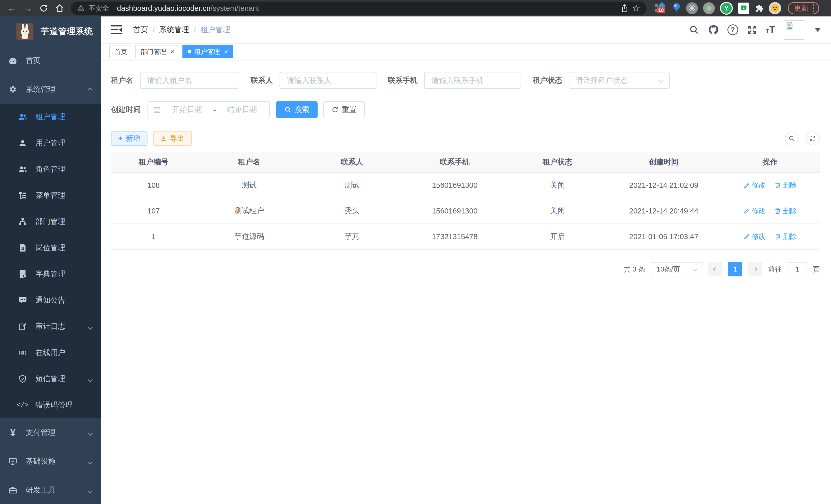 This screenshot has height=504, width=831. I want to click on cell-status: 关闭, so click(557, 211).